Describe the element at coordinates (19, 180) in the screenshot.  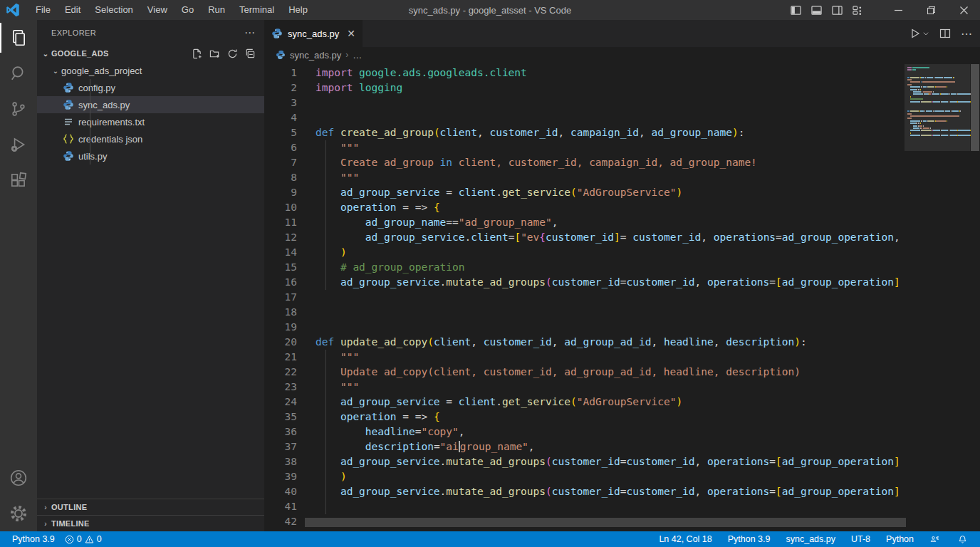
I see `extensions-icon` at that location.